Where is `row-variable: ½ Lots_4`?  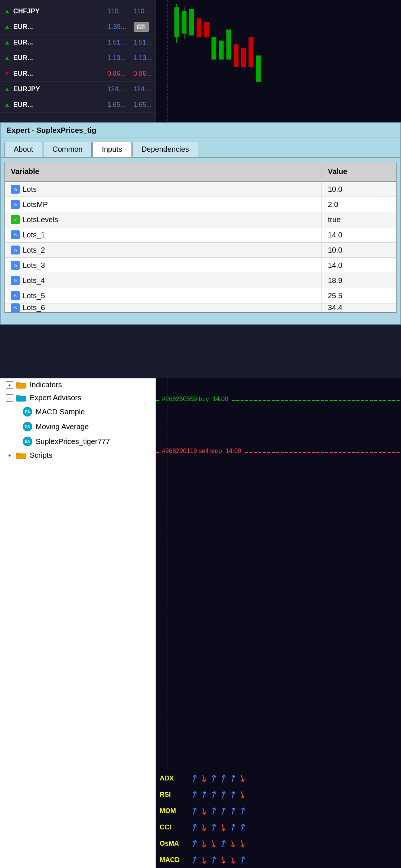
row-variable: ½ Lots_4 is located at coordinates (163, 280).